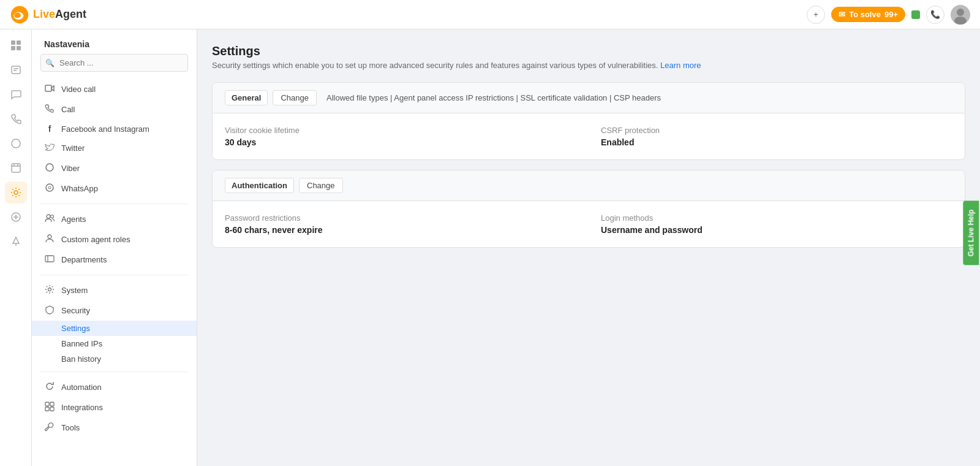 This screenshot has height=466, width=980. I want to click on nav-calls, so click(16, 119).